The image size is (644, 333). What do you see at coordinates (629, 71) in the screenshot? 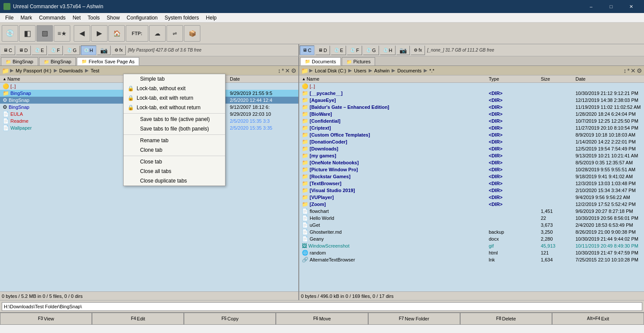
I see `path-filter-icon-r: *` at bounding box center [629, 71].